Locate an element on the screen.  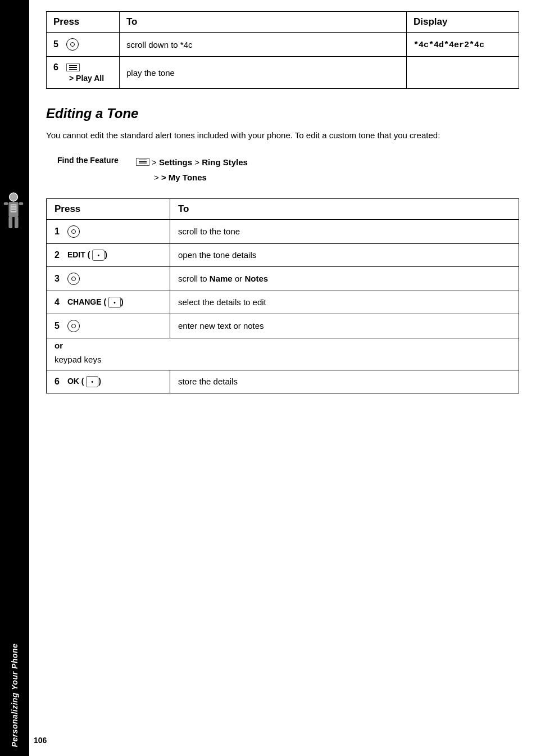
bottom-row5-to: enter new text or notes is located at coordinates (345, 326).